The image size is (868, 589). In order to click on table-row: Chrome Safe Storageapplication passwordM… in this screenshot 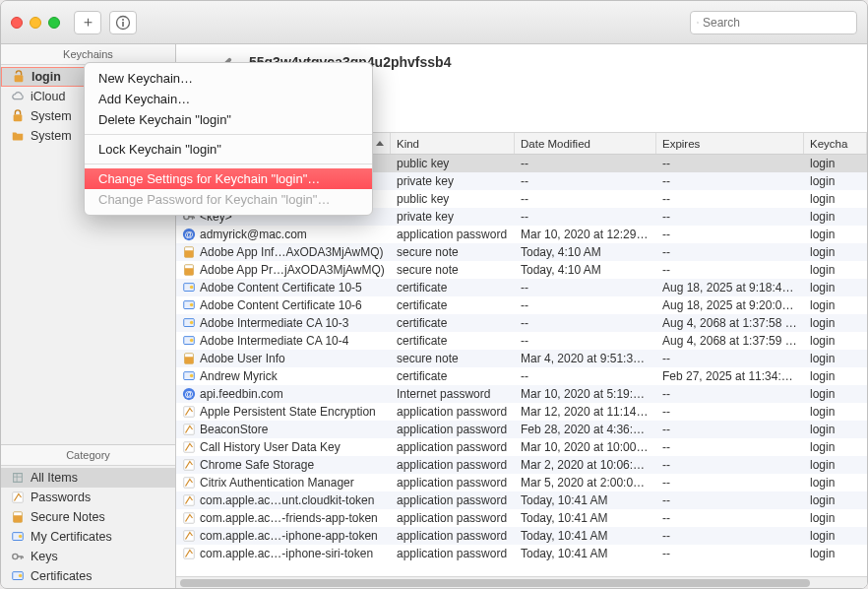, I will do `click(522, 465)`.